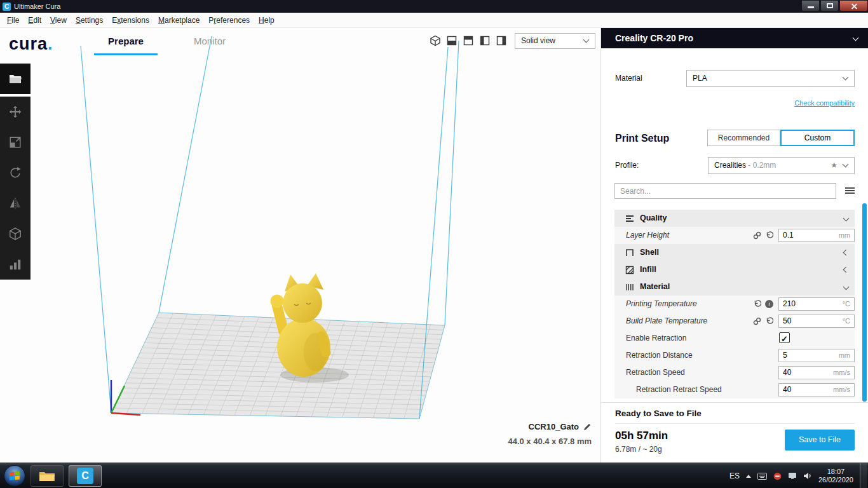  What do you see at coordinates (735, 253) in the screenshot?
I see `settings-category-shell: Shell` at bounding box center [735, 253].